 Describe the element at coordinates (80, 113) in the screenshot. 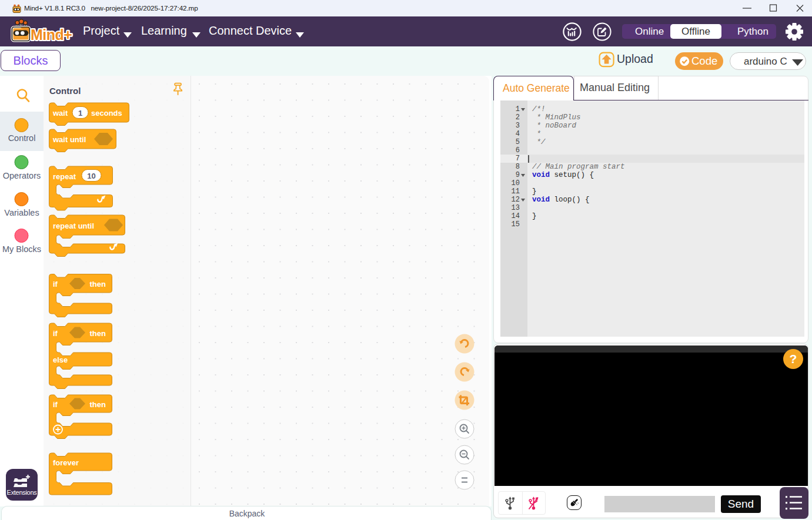

I see `svg-text: 1` at that location.